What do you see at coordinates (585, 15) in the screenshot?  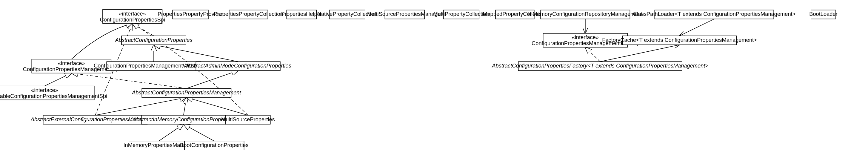 I see `class-InMemoryConfigurationRepositoryManagement: InMemoryConfigurationRepositoryManagemen…` at bounding box center [585, 15].